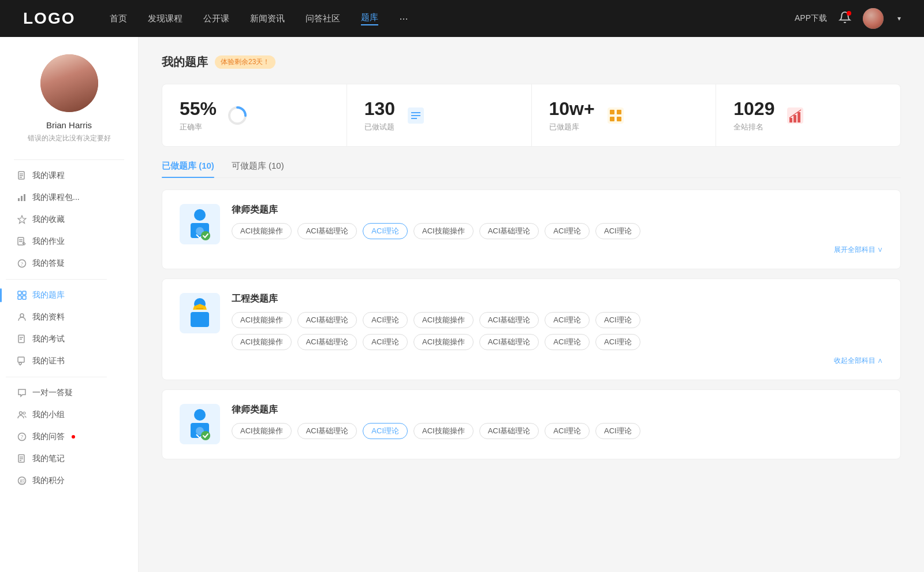 The image size is (924, 572). I want to click on collapse-link-2: 收起全部科目 ∧, so click(557, 361).